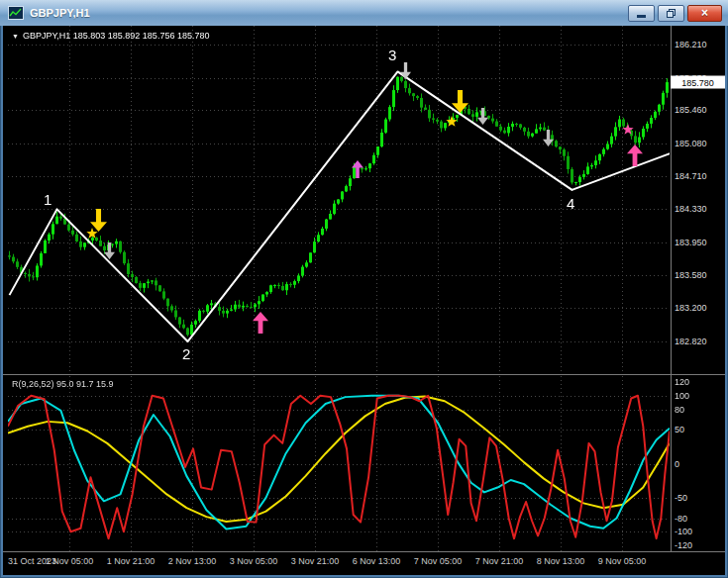 This screenshot has width=728, height=578. I want to click on time-axis-label: 6 Nov 13:00, so click(376, 561).